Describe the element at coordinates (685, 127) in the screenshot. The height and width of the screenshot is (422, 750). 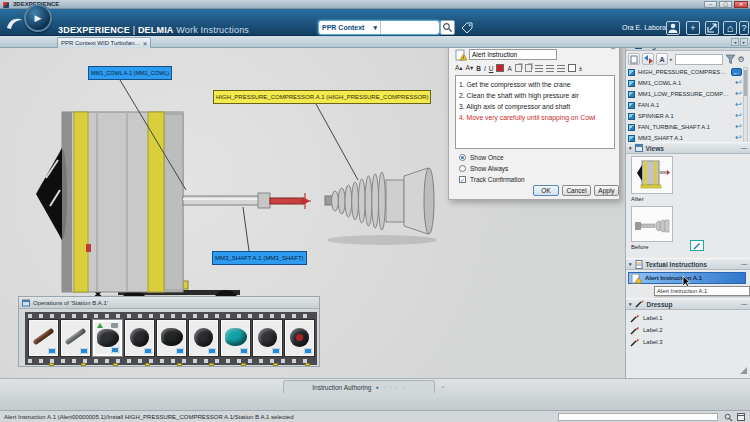
I see `mfg-tree-item: FAN_TURBINE_SHAFT A.1 ↩` at that location.